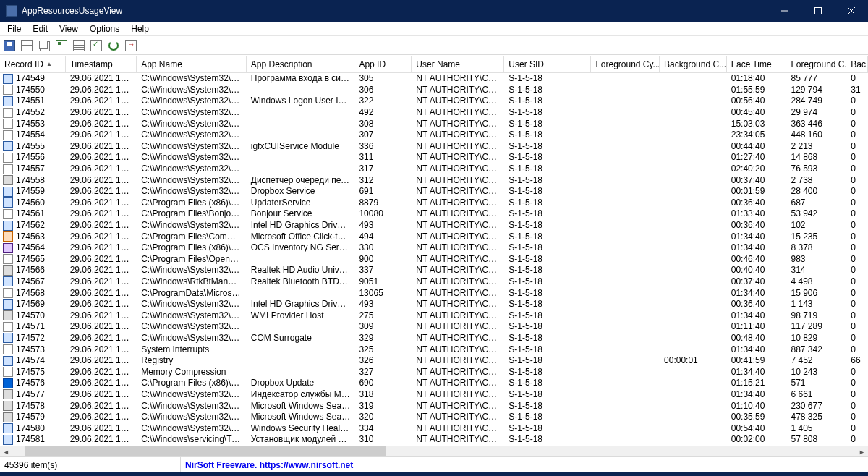 The height and width of the screenshot is (476, 868). What do you see at coordinates (44, 46) in the screenshot?
I see `copy-button` at bounding box center [44, 46].